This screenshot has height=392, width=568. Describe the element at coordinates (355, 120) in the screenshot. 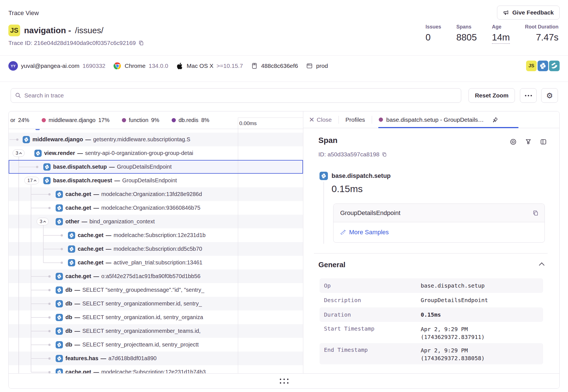

I see `tab-profiles: Profiles` at that location.